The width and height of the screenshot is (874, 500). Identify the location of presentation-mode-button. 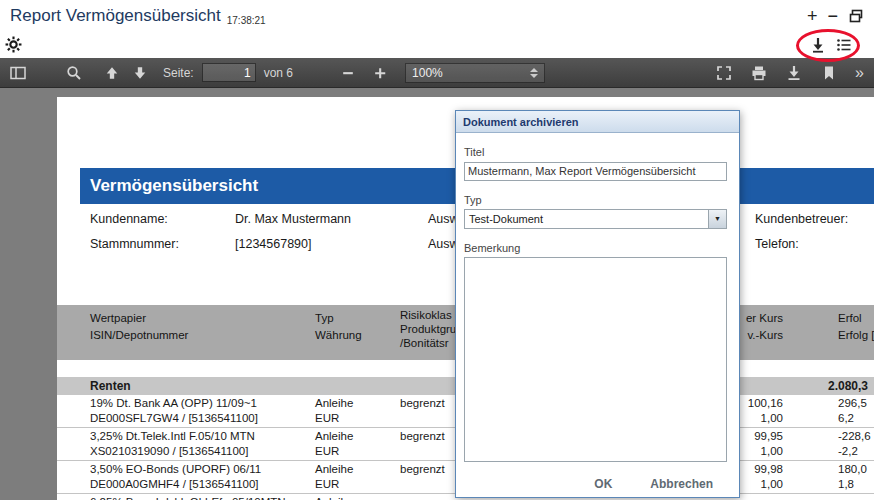
(724, 73).